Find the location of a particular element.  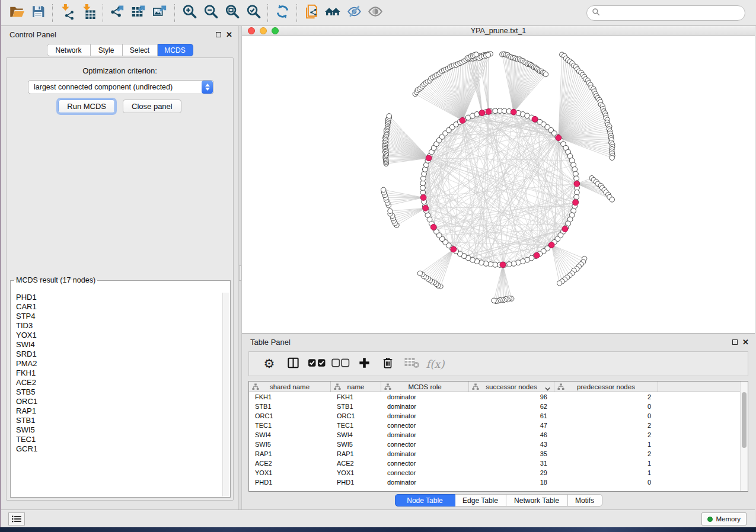

cell: dominator is located at coordinates (425, 435).